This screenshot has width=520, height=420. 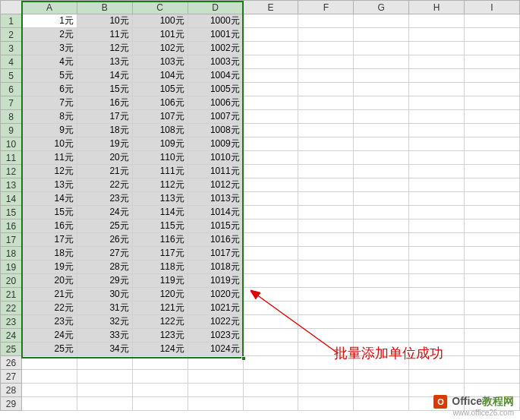 I want to click on cell: 105元, so click(x=159, y=90).